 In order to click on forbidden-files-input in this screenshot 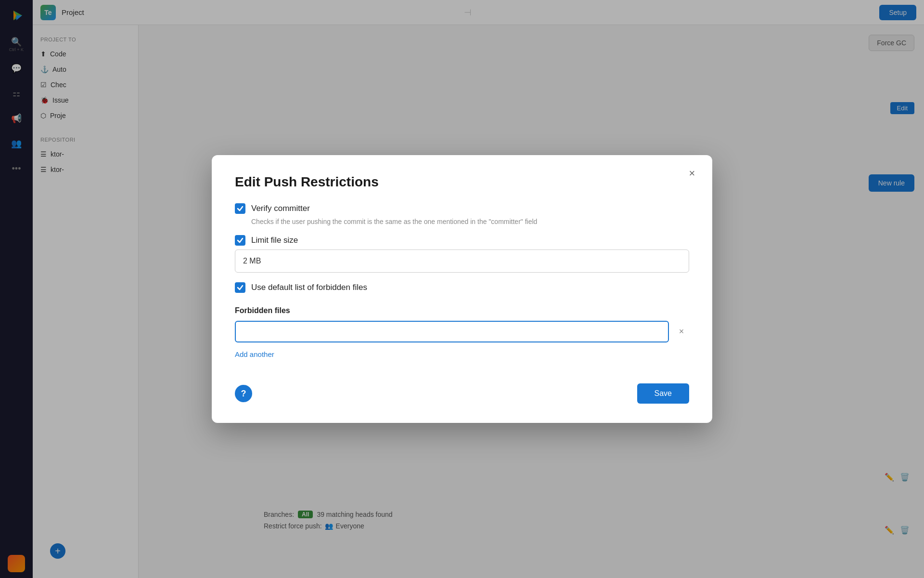, I will do `click(452, 331)`.